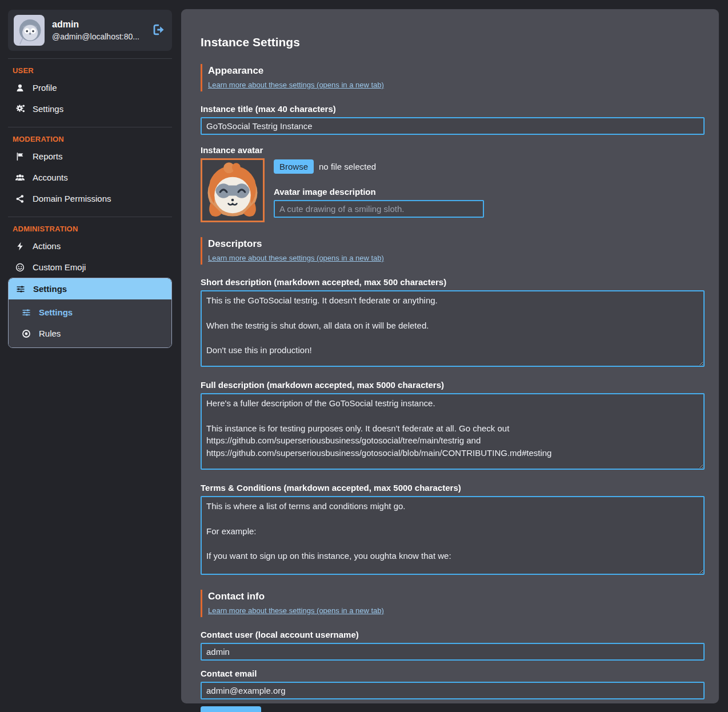  I want to click on smiley-icon, so click(20, 267).